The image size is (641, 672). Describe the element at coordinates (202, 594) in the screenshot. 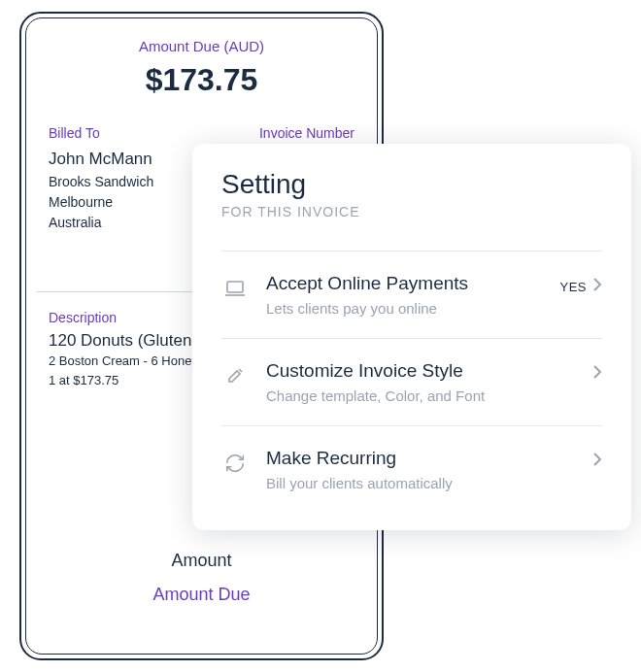

I see `amount-due-footer: Amount Due` at that location.